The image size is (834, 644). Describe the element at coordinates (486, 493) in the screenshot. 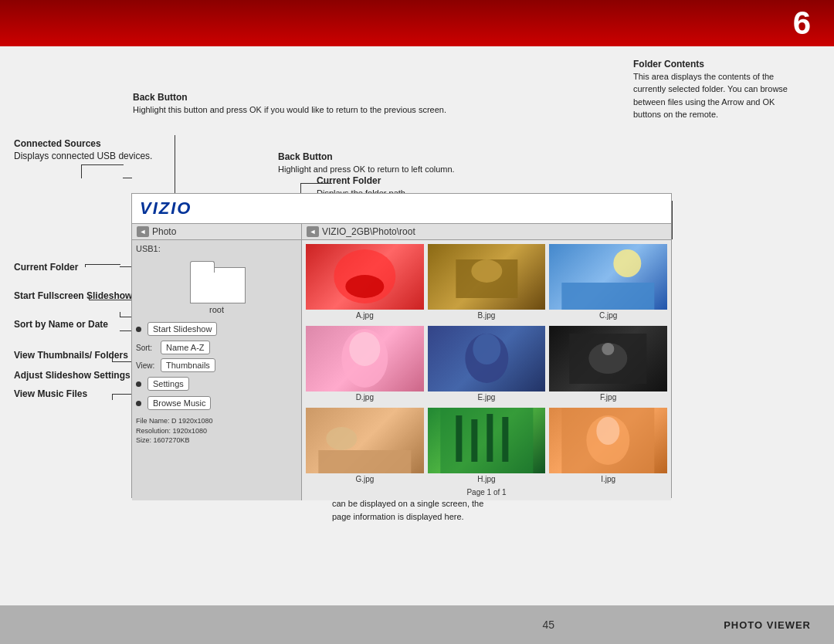

I see `page-info: Page 1 of 1` at that location.